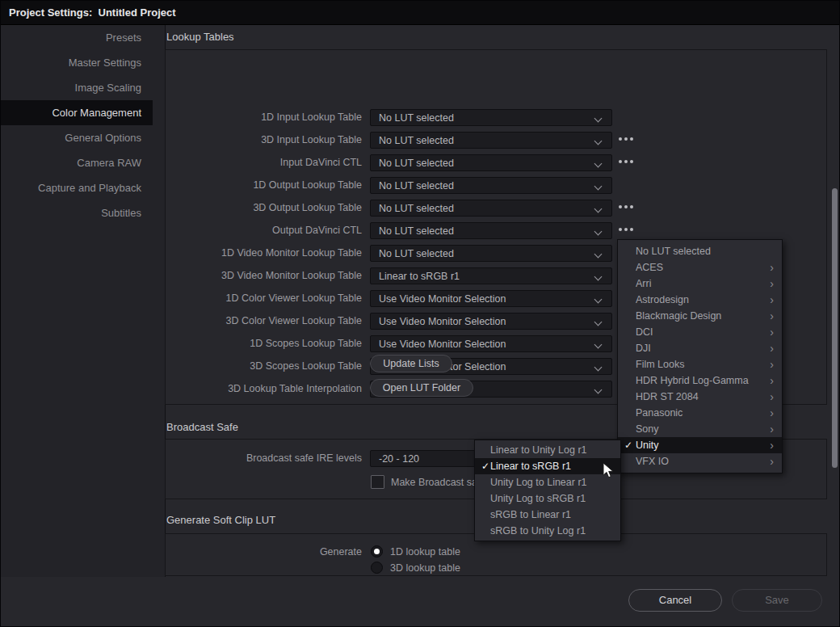  What do you see at coordinates (491, 163) in the screenshot?
I see `input-davinci-ctl-dropdown: No LUT selected` at bounding box center [491, 163].